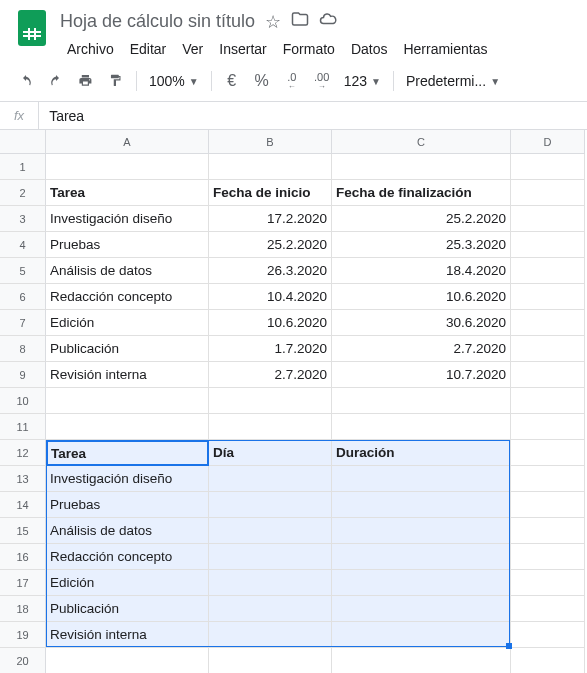 The image size is (587, 673). I want to click on redo-button, so click(56, 81).